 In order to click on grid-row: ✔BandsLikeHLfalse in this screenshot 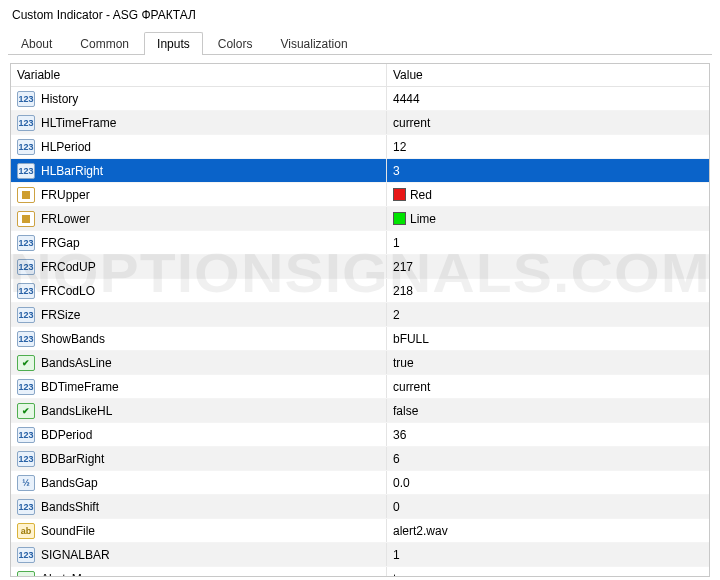, I will do `click(360, 411)`.